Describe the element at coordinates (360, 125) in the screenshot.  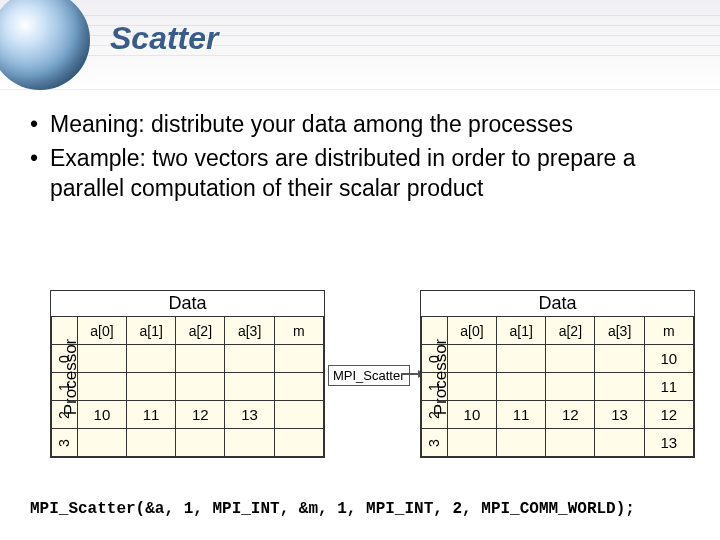
I see `bullet-item: • Meaning: distribute your data among th…` at that location.